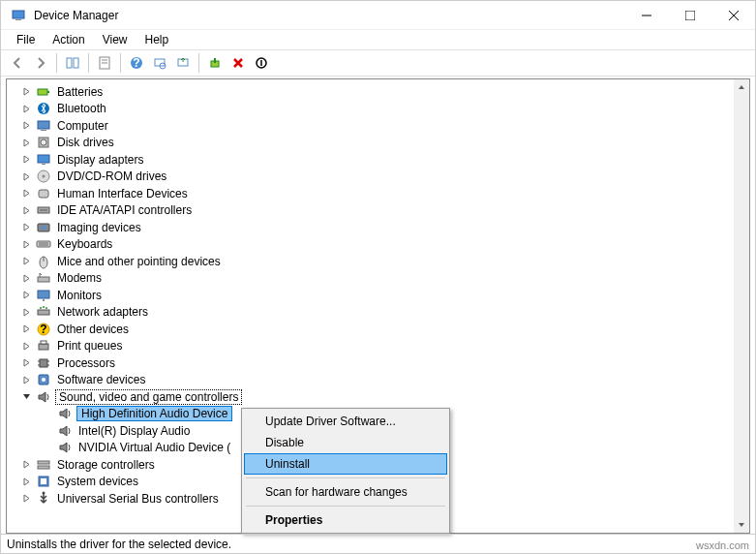  Describe the element at coordinates (689, 15) in the screenshot. I see `maximize-button` at that location.